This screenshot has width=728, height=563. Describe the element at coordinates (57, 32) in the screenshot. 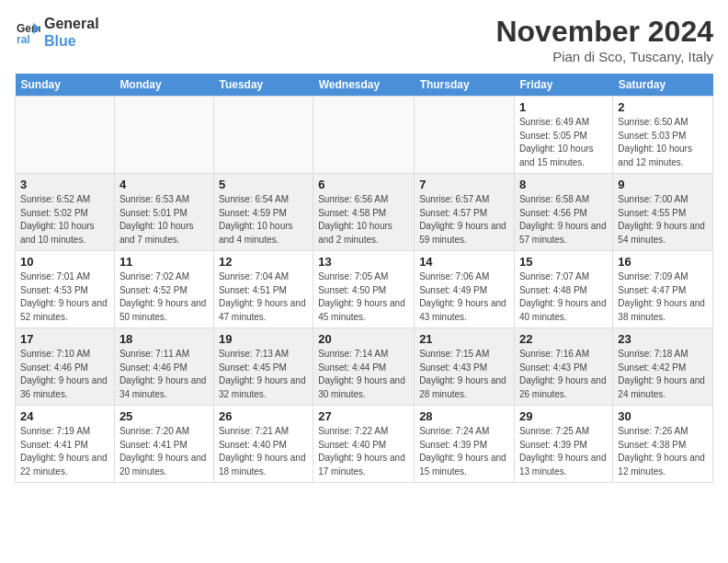

I see `logo: Gene ral General Blue` at that location.